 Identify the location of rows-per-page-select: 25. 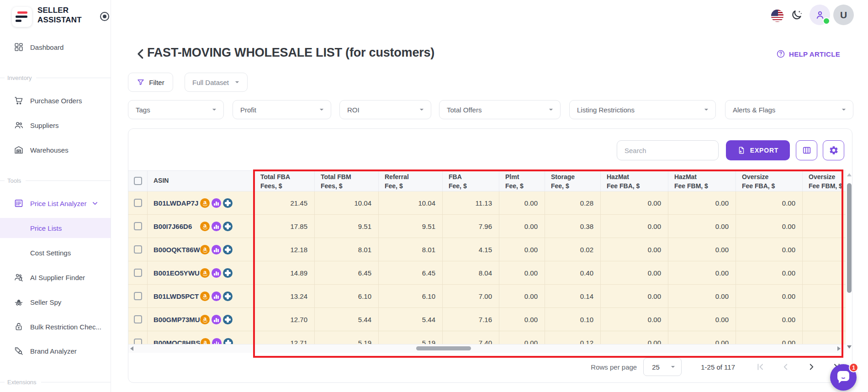
(662, 367).